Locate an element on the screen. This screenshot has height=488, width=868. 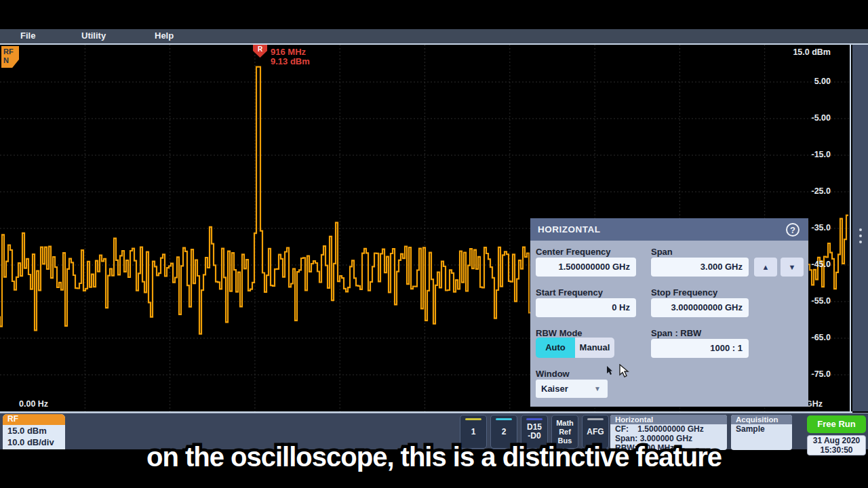
y-axis-tick: 5.00 is located at coordinates (807, 81).